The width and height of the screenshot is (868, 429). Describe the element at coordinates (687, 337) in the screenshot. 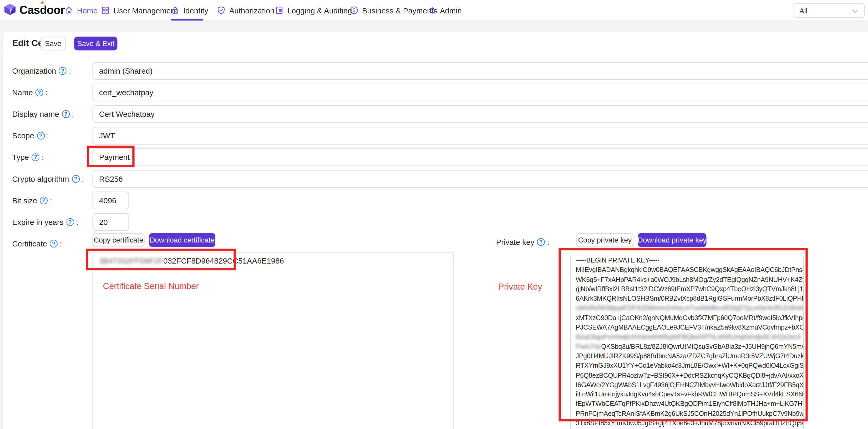

I see `redacted-key-line: IbzqObgoFvmhwjtvXH/ans9rW8ujWFBQkwXif7hL…` at that location.